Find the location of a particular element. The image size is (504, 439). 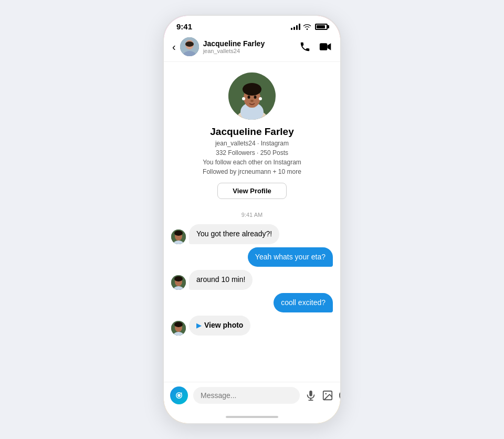

message-bubble: Yeah whats your eta? is located at coordinates (290, 257).